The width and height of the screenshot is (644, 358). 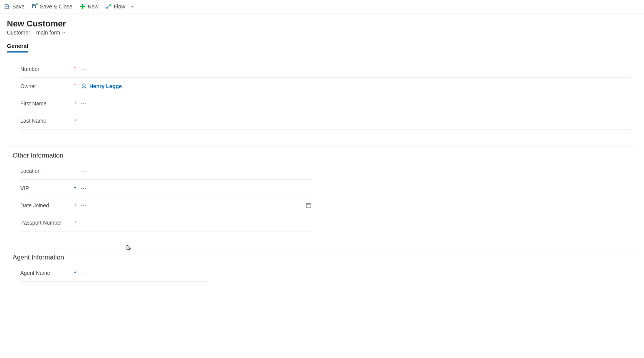 I want to click on save-close-icon, so click(x=34, y=7).